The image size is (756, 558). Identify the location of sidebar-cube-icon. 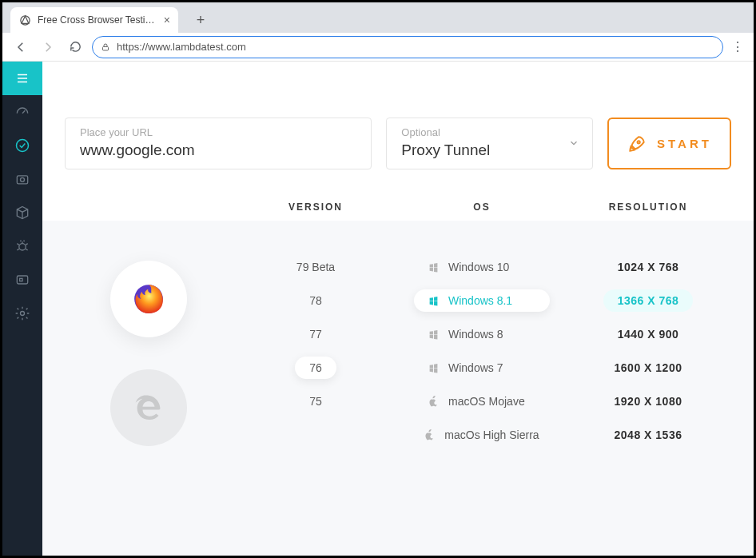
(22, 213).